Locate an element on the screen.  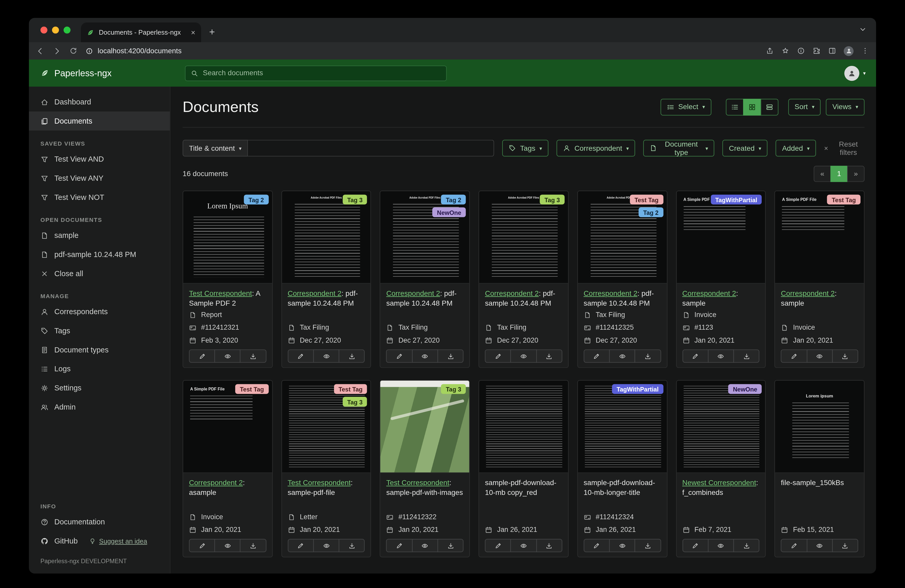
search-input is located at coordinates (322, 73).